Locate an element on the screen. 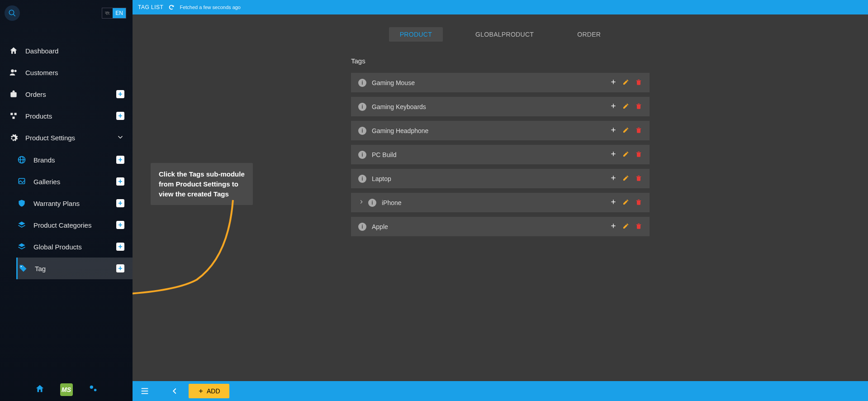 This screenshot has height=401, width=868. sidebar-item-product-settings: Product Settings is located at coordinates (66, 138).